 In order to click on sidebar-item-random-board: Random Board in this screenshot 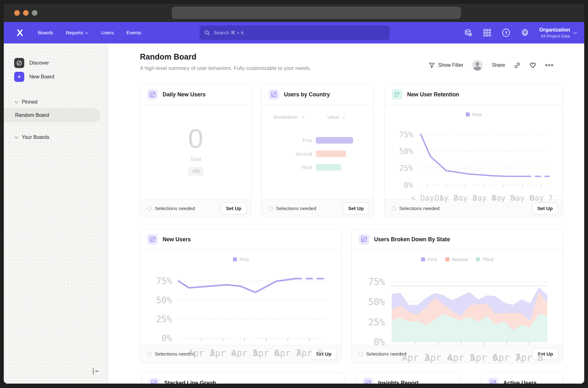, I will do `click(52, 115)`.